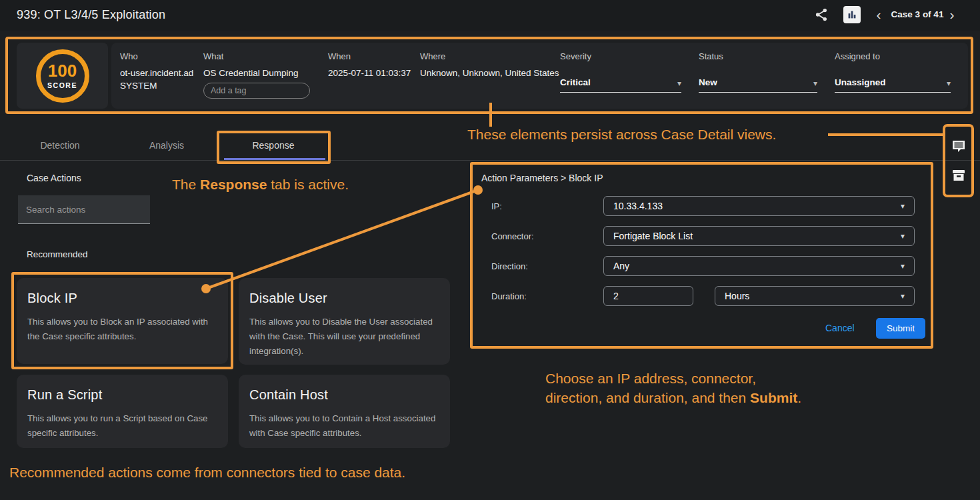 The height and width of the screenshot is (500, 980). What do you see at coordinates (959, 147) in the screenshot?
I see `comment-icon` at bounding box center [959, 147].